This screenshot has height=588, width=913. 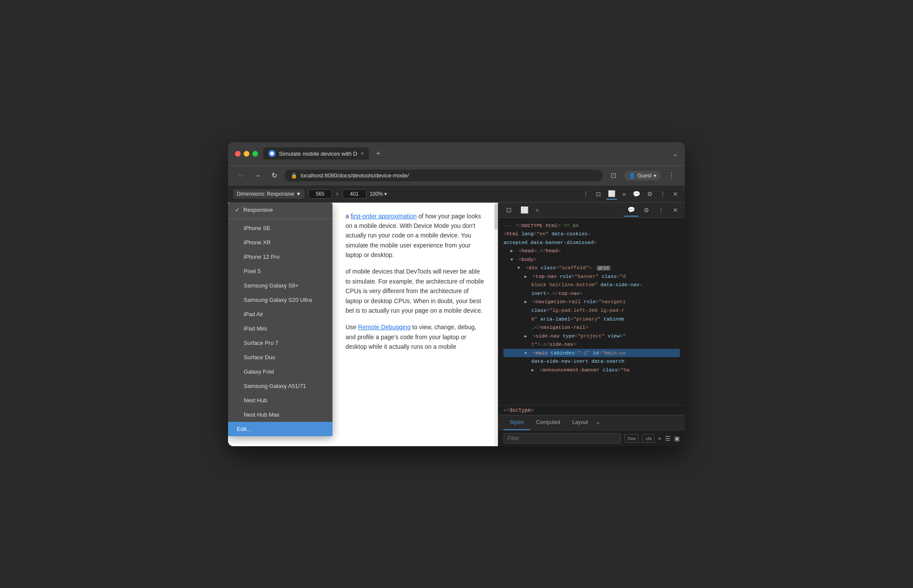 What do you see at coordinates (280, 300) in the screenshot?
I see `dropdown-item-samsung-s20: Samsung Galaxy S20 Ultra` at bounding box center [280, 300].